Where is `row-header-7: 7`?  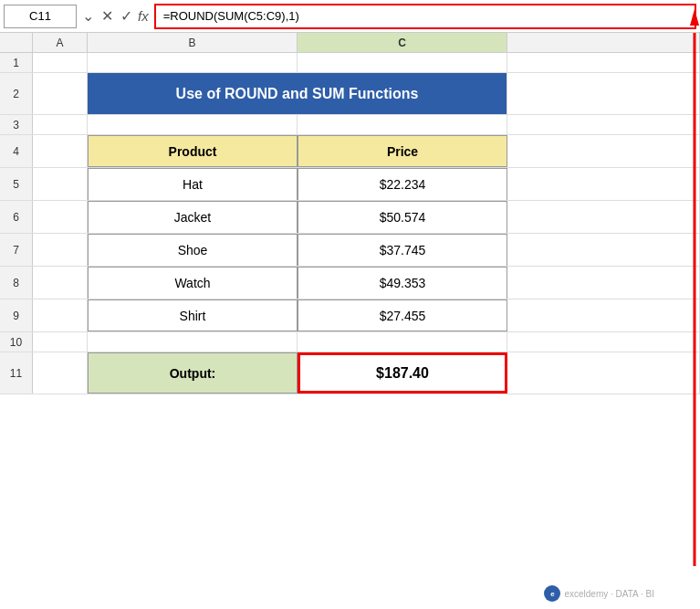
row-header-7: 7 is located at coordinates (16, 250).